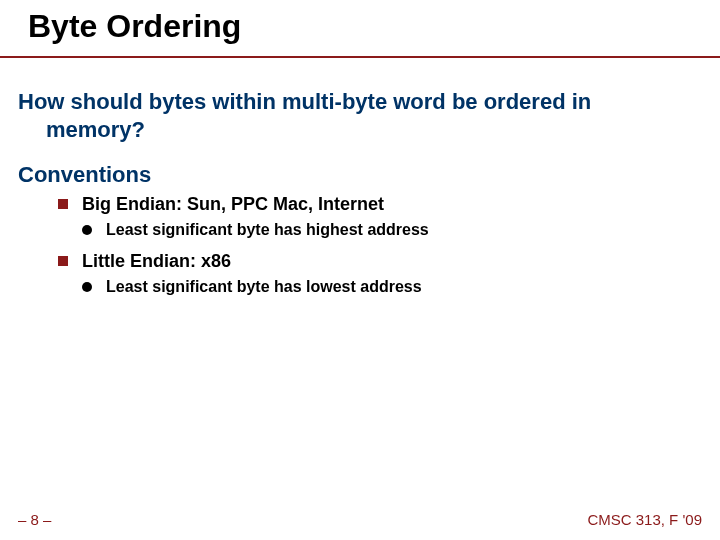 The height and width of the screenshot is (540, 720). Describe the element at coordinates (360, 57) in the screenshot. I see `title-underline` at that location.